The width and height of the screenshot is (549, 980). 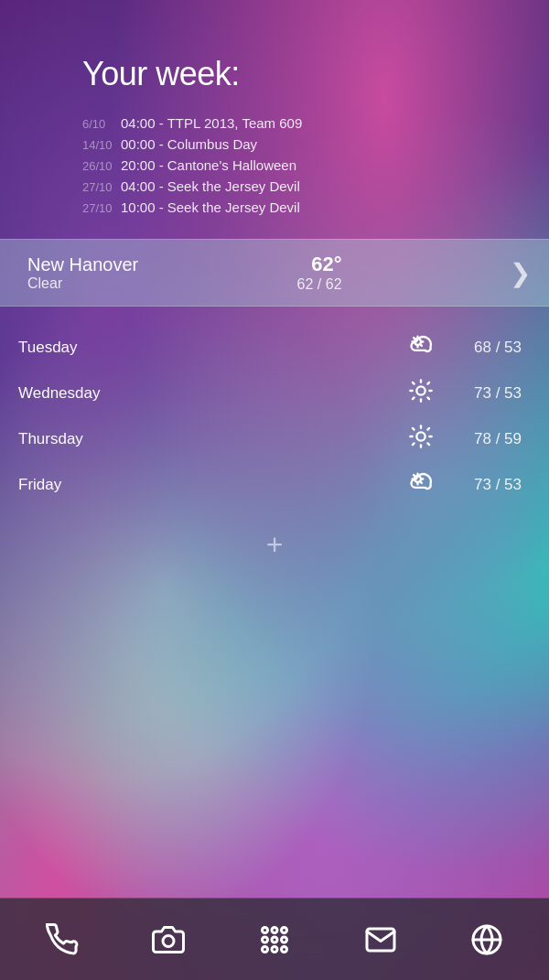 I want to click on forecast-row: Friday 73 / 53, so click(x=270, y=485).